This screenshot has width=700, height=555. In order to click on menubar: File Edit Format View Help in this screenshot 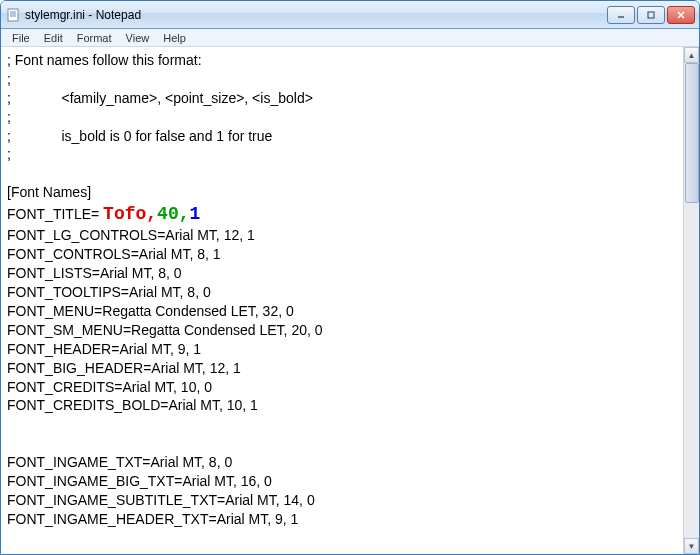, I will do `click(350, 38)`.